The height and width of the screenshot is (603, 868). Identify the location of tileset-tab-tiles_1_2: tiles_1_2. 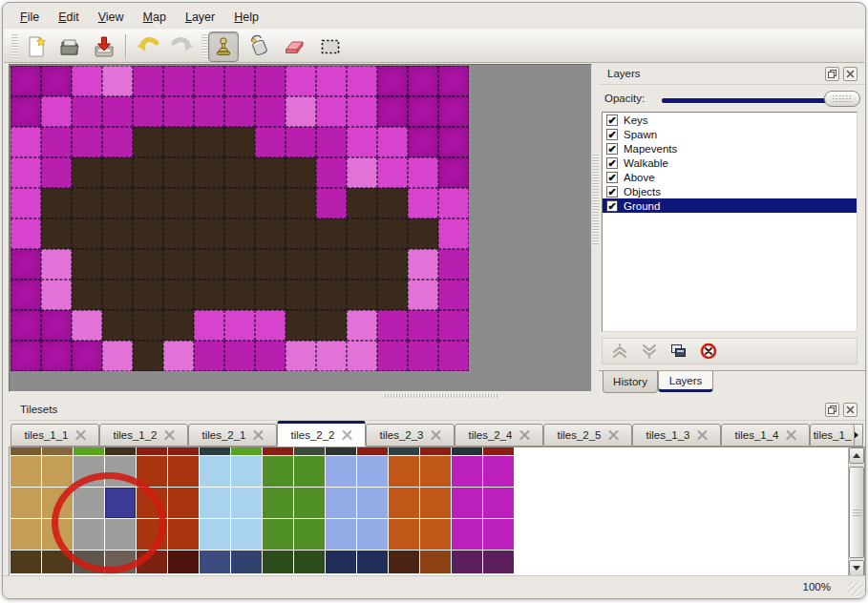
(143, 435).